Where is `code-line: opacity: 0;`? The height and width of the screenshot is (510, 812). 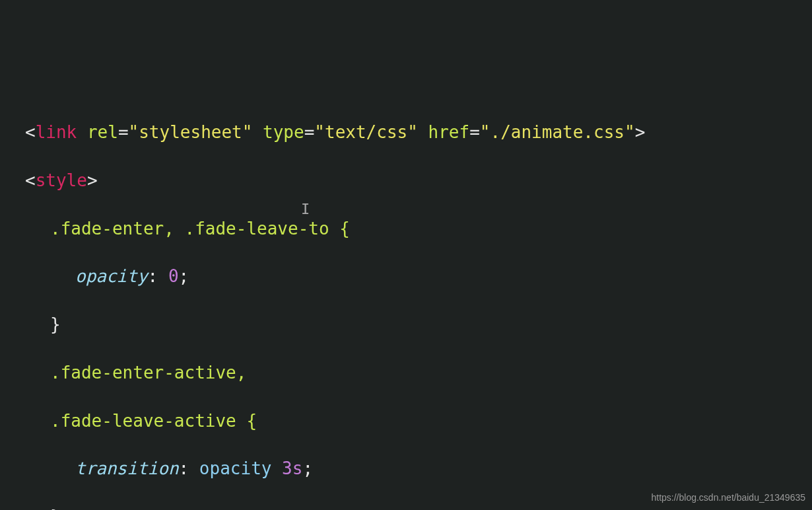 code-line: opacity: 0; is located at coordinates (406, 276).